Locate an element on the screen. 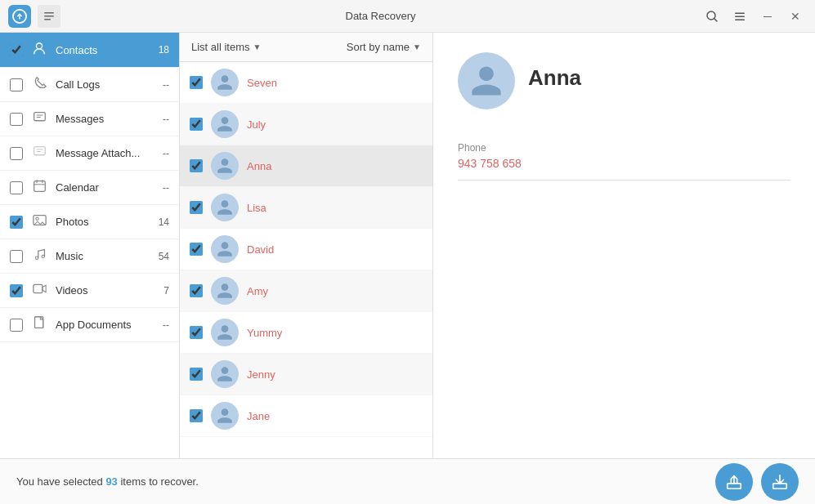  anna-name: Anna is located at coordinates (259, 167).